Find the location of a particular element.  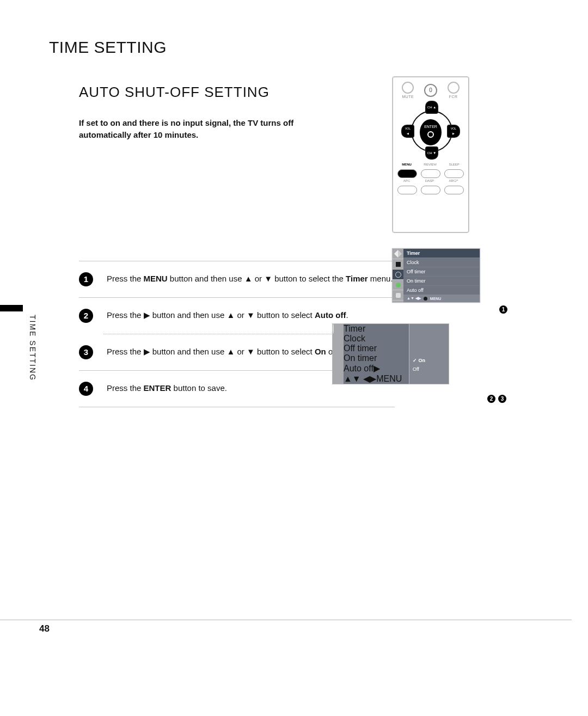

remote-dasp-label: DASP is located at coordinates (430, 181).